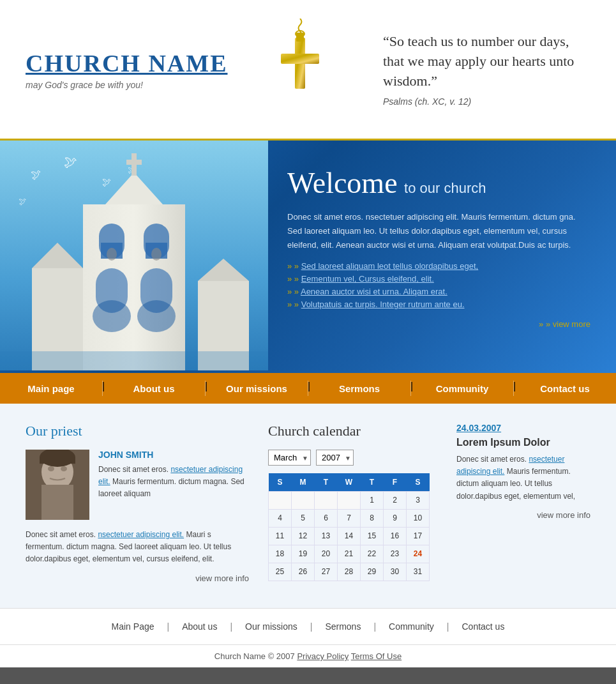 This screenshot has height=684, width=616. Describe the element at coordinates (326, 518) in the screenshot. I see `calendar-day-cell: 6` at that location.